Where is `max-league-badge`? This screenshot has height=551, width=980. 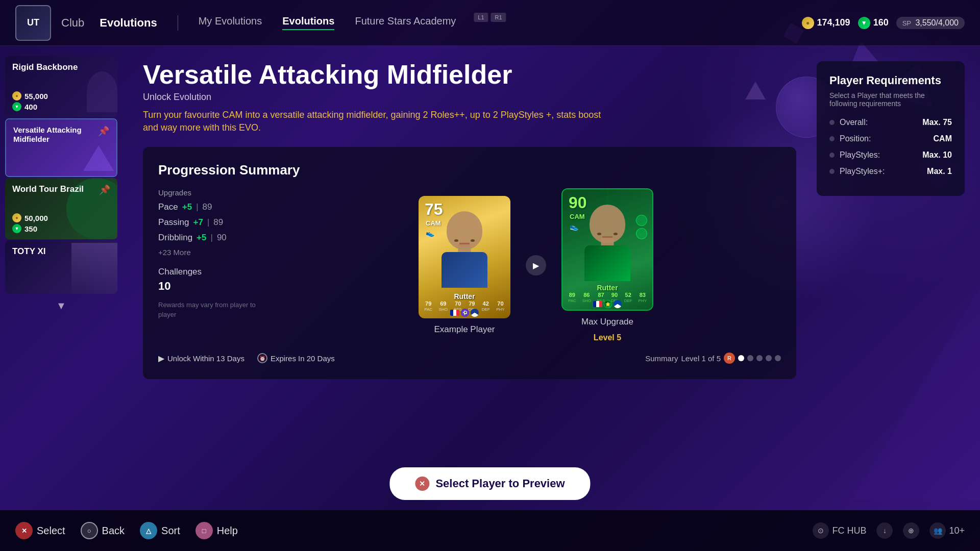
max-league-badge is located at coordinates (618, 304).